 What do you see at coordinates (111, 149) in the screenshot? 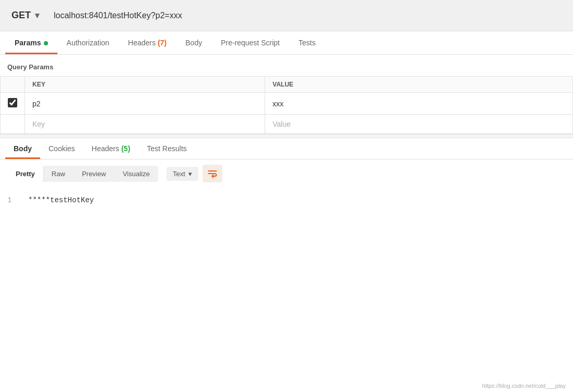
I see `response-tab-headers: Headers (5)` at bounding box center [111, 149].